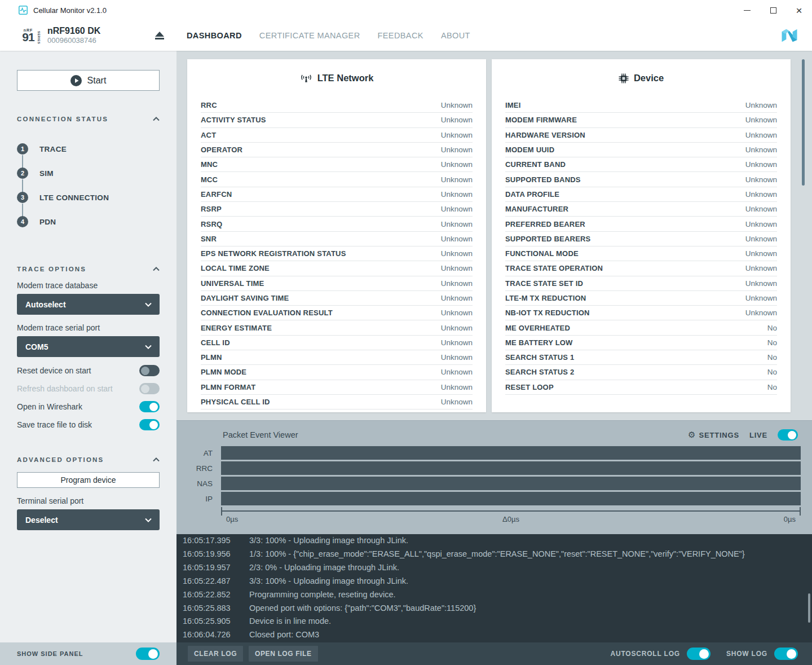 This screenshot has height=665, width=812. Describe the element at coordinates (28, 37) in the screenshot. I see `logo-91-text: 91` at that location.